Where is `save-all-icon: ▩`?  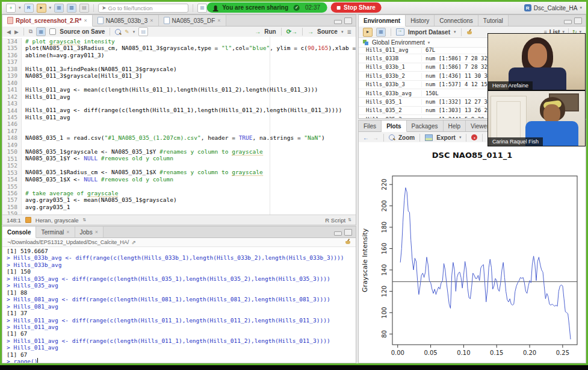
save-all-icon: ▩ is located at coordinates (72, 8).